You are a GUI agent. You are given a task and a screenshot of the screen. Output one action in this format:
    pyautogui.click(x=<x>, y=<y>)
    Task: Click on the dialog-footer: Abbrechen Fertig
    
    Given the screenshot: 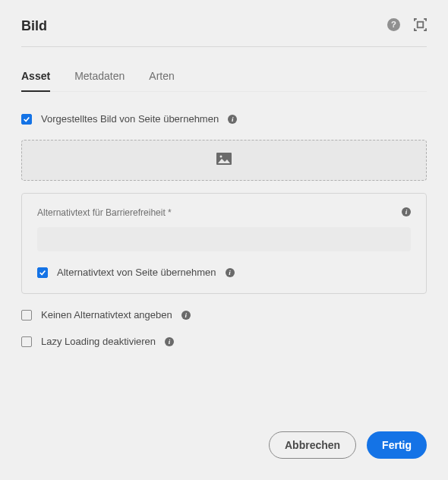 What is the action you would take?
    pyautogui.click(x=348, y=445)
    